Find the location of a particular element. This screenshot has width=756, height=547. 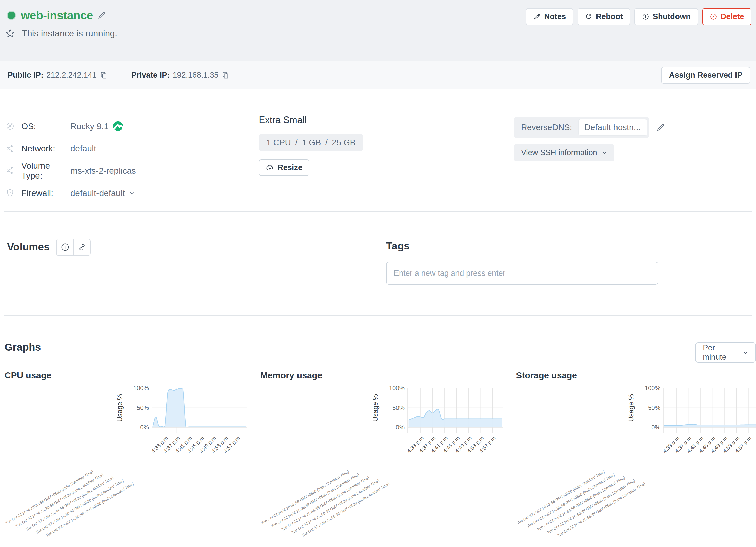

network-value: default is located at coordinates (83, 149).